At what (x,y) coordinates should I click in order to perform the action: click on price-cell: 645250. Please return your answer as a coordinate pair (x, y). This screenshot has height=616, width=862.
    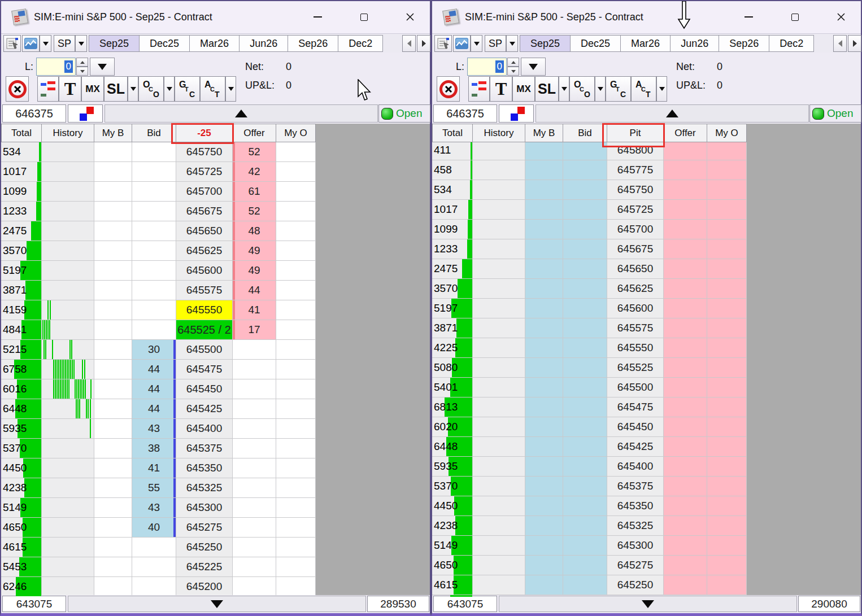
    Looking at the image, I should click on (204, 548).